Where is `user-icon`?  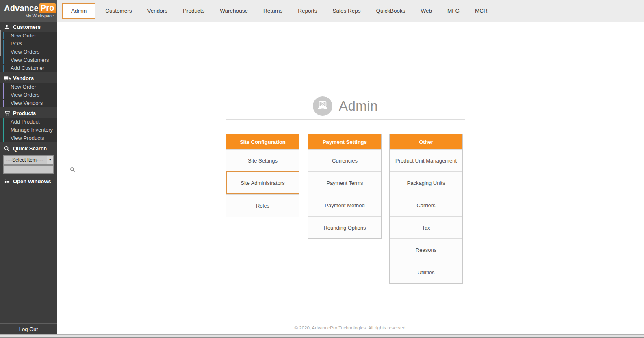 user-icon is located at coordinates (7, 27).